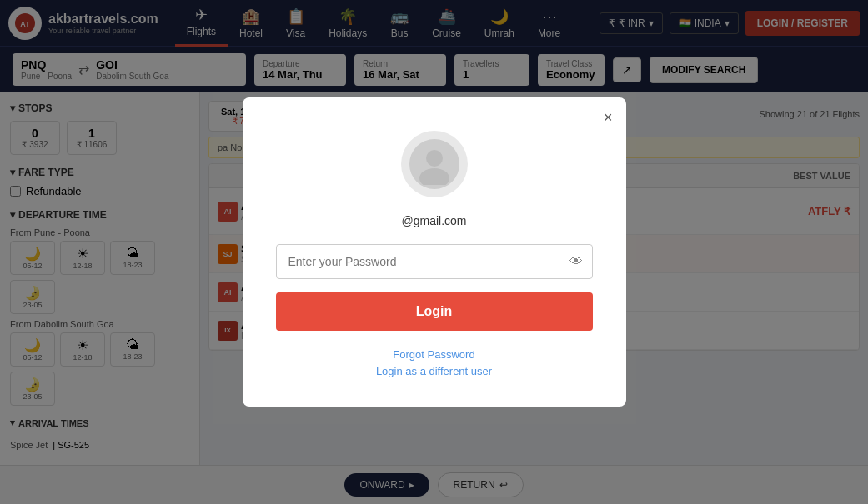 Image resolution: width=868 pixels, height=504 pixels. I want to click on user-avatar-svg, so click(434, 164).